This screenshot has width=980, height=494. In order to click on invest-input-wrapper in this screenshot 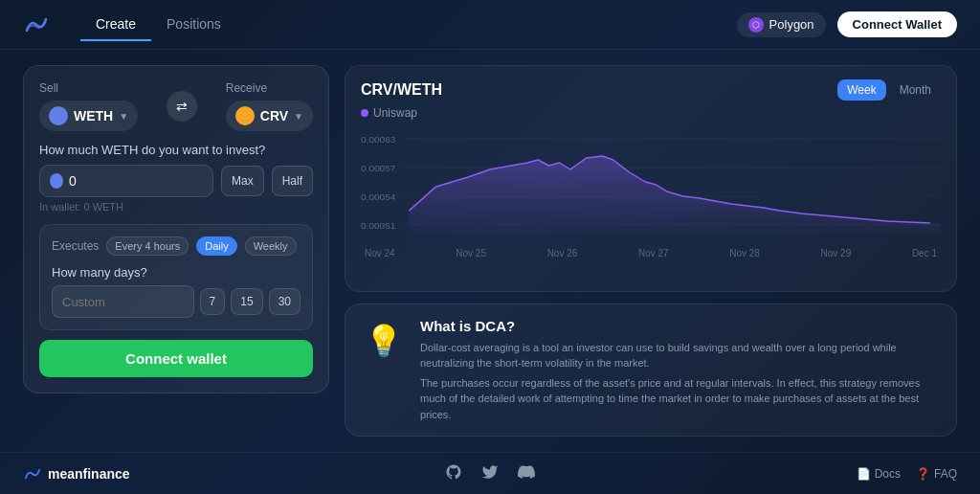, I will do `click(126, 181)`.